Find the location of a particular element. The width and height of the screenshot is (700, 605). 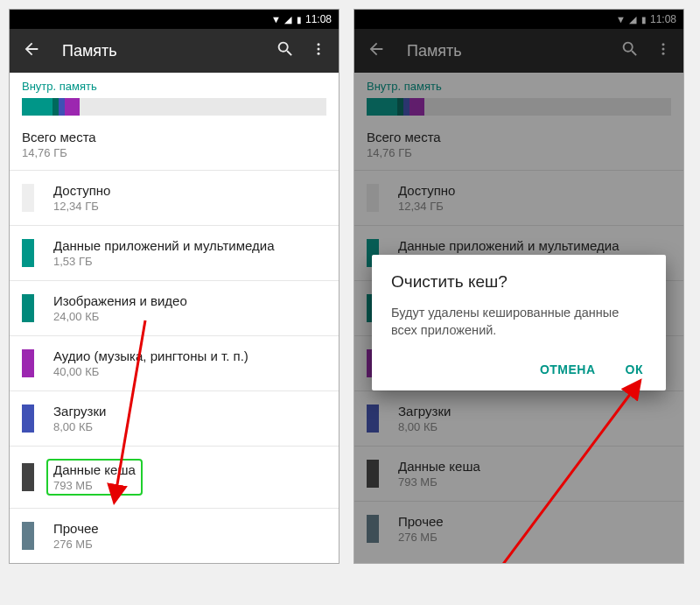

clear-cache-dialog: Очистить кеш? Будут удалены кешированные… is located at coordinates (519, 322).